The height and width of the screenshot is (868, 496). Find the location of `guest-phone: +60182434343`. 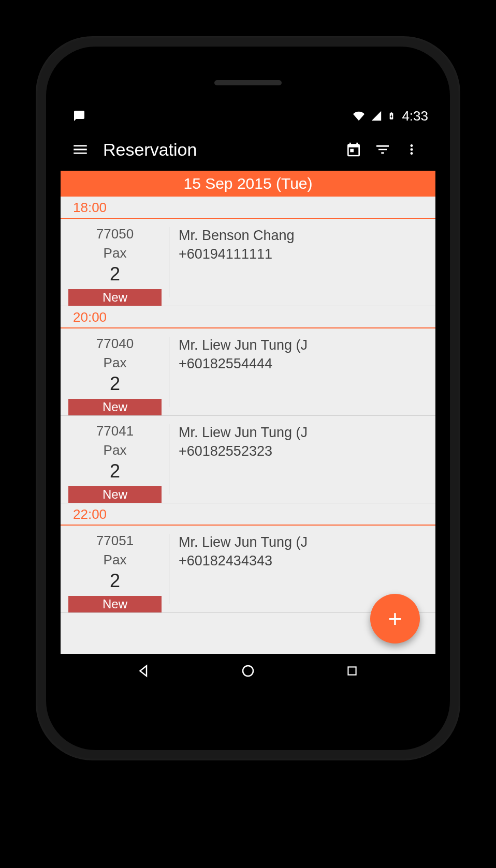

guest-phone: +60182434343 is located at coordinates (302, 561).